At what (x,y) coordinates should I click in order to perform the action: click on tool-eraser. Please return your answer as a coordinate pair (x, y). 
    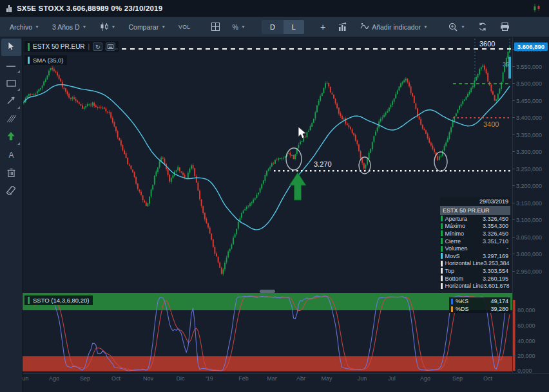
    Looking at the image, I should click on (12, 192).